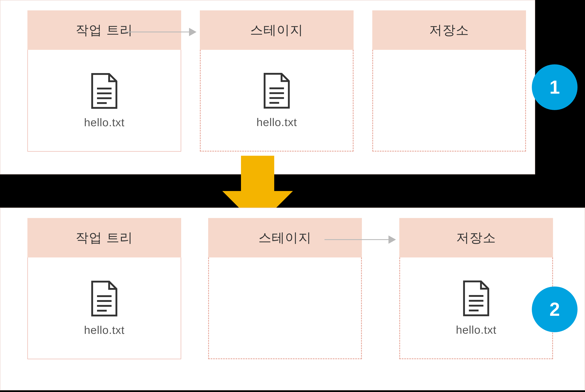 The image size is (585, 392). Describe the element at coordinates (476, 288) in the screenshot. I see `column-repository: 저장소 hello.txt` at that location.